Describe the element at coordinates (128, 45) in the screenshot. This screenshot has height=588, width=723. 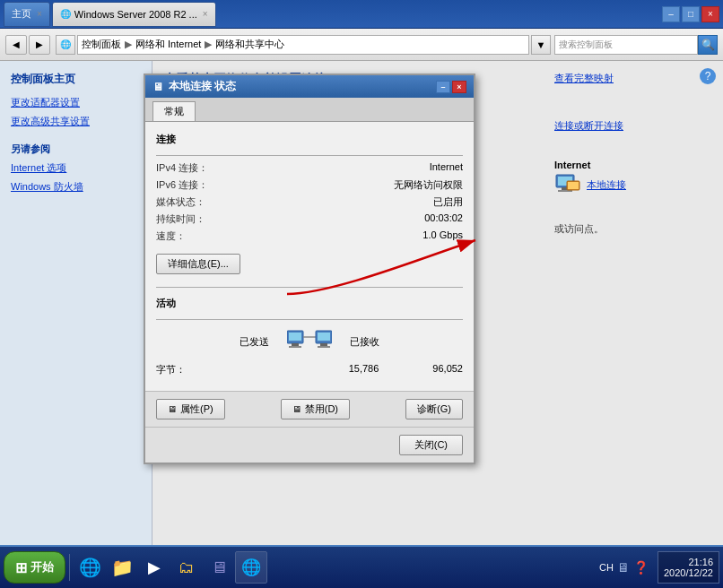
I see `address-sep1: ▶` at that location.